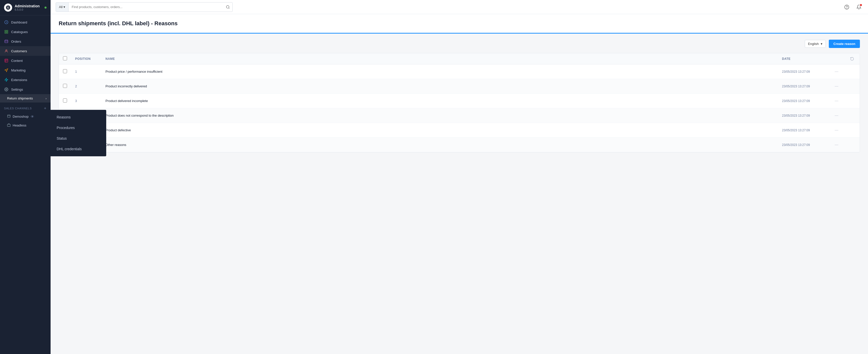 Image resolution: width=868 pixels, height=354 pixels. What do you see at coordinates (822, 44) in the screenshot?
I see `language-chevron-down-icon: ▾` at bounding box center [822, 44].